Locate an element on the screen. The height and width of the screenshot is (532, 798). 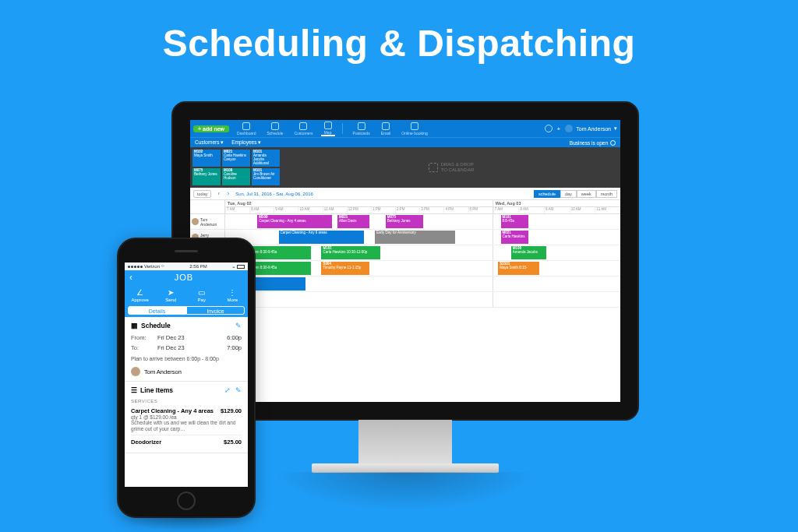
date-navigation-bar: today ‹ › Sun, Jul 31, 2016 - Sat, Aug 0… is located at coordinates (405, 194).